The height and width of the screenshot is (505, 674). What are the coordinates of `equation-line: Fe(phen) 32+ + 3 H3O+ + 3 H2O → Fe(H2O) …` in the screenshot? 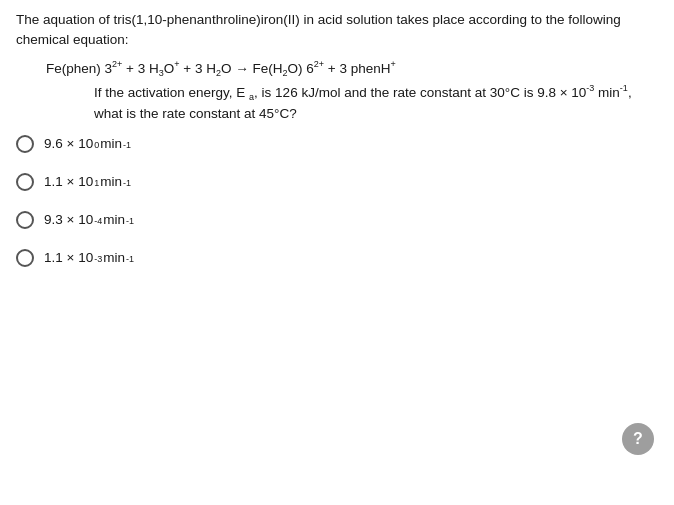 It's located at (352, 68).